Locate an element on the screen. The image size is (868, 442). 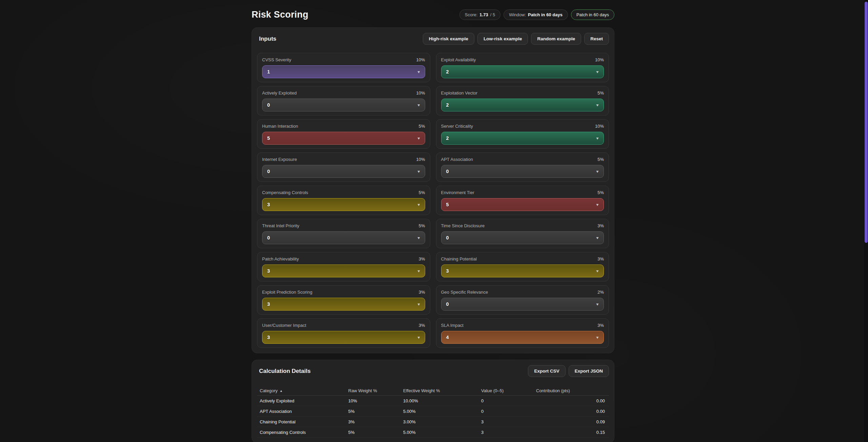
input-card: Environment Tier 5% 5 ▼ is located at coordinates (523, 201).